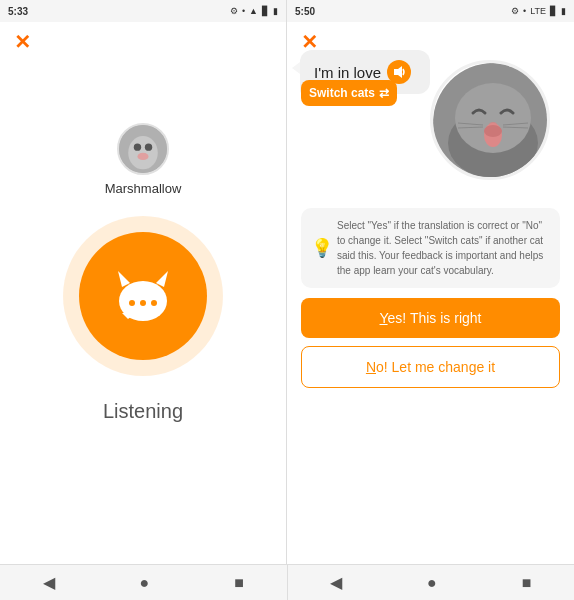 This screenshot has width=574, height=600. What do you see at coordinates (527, 583) in the screenshot?
I see `recent-button-right: ■` at bounding box center [527, 583].